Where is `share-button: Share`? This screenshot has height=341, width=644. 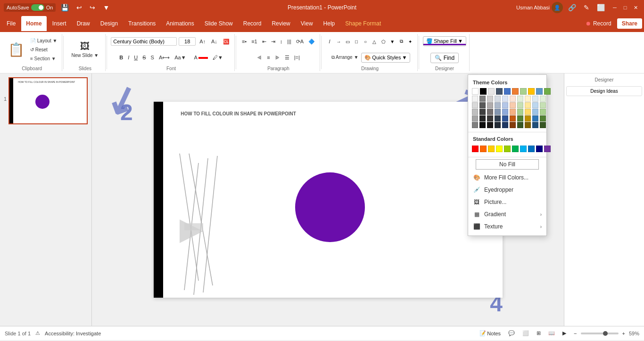
share-button: Share is located at coordinates (630, 24).